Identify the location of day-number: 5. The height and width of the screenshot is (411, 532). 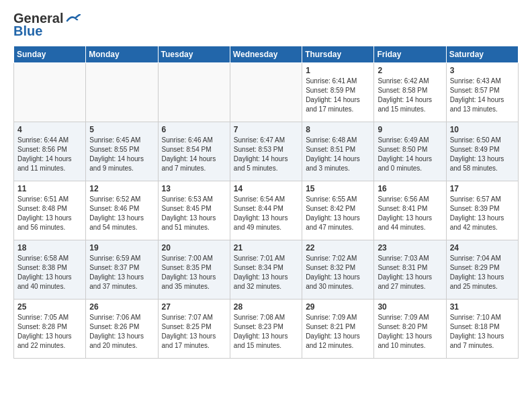
(122, 130).